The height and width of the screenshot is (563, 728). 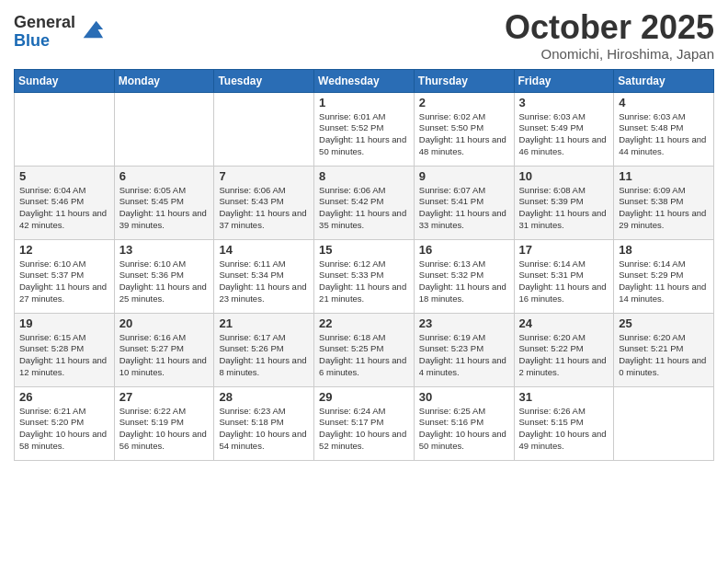 What do you see at coordinates (44, 32) in the screenshot?
I see `logo-text: General Blue` at bounding box center [44, 32].